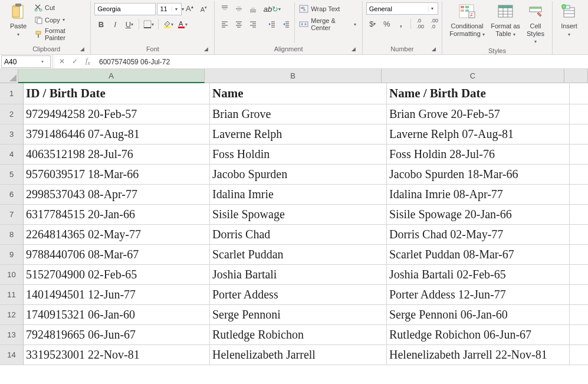  What do you see at coordinates (253, 24) in the screenshot?
I see `align-right-button` at bounding box center [253, 24].